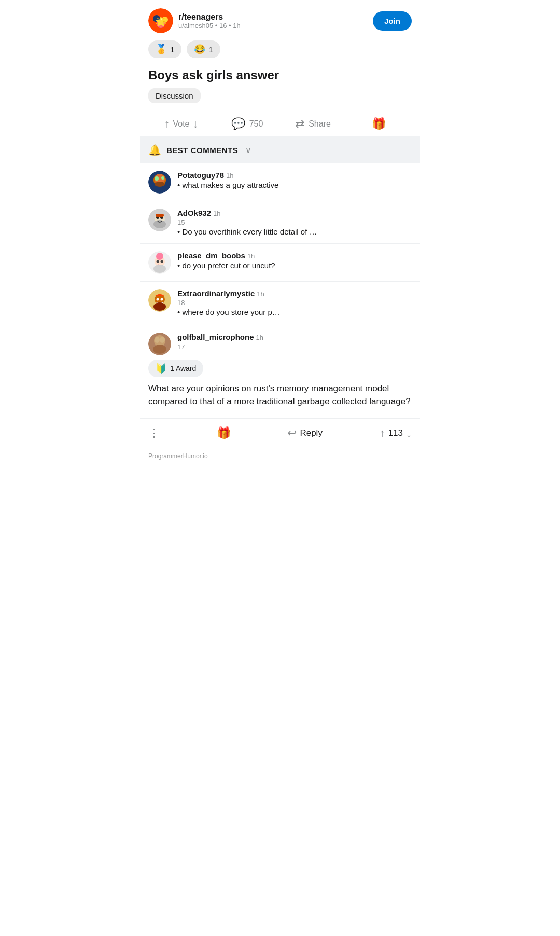 The image size is (560, 936). I want to click on comment-4-username: Extraordinarlymystic, so click(216, 294).